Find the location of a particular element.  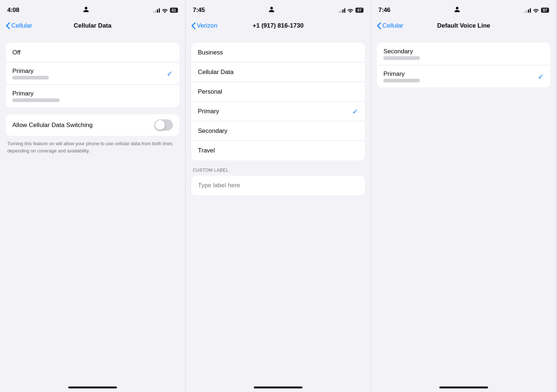

list-item-secondary: Secondary is located at coordinates (278, 131).